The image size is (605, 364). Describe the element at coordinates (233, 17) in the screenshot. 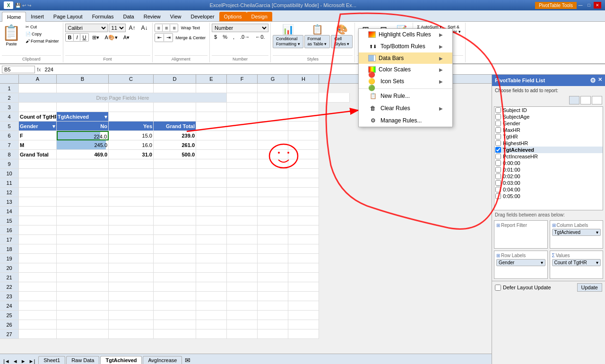

I see `tab-options: Options` at that location.